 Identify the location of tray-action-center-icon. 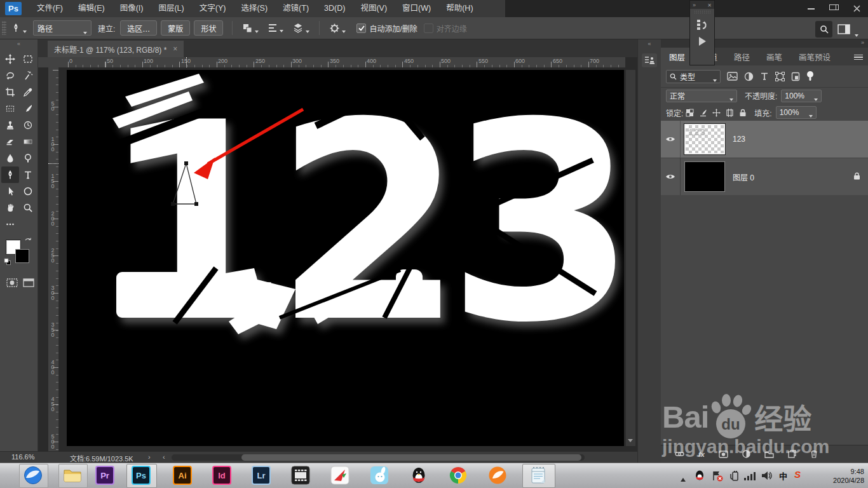
(717, 479).